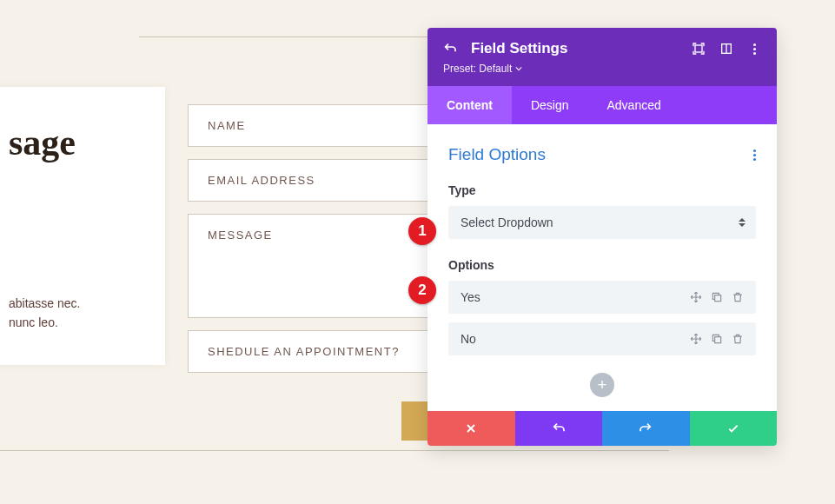  I want to click on type-label: Type, so click(602, 190).